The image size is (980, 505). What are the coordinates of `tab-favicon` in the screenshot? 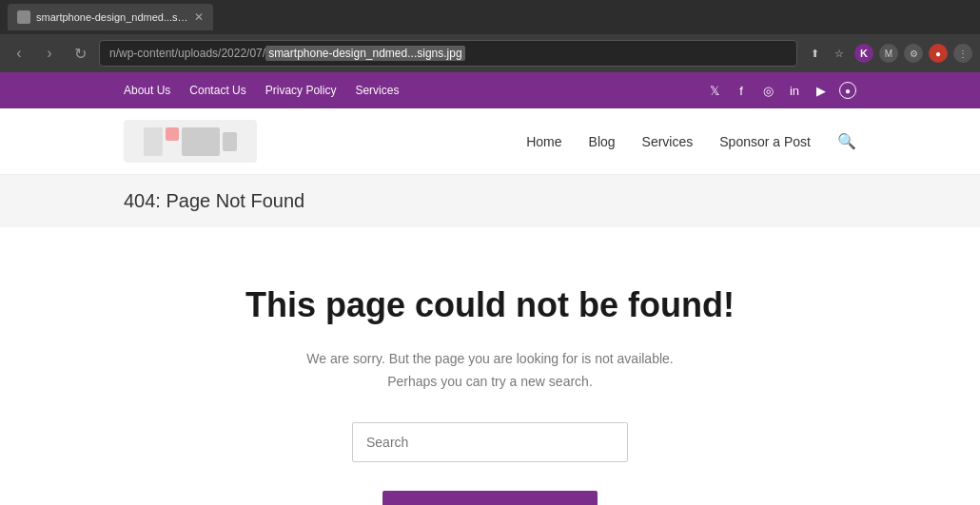 It's located at (24, 17).